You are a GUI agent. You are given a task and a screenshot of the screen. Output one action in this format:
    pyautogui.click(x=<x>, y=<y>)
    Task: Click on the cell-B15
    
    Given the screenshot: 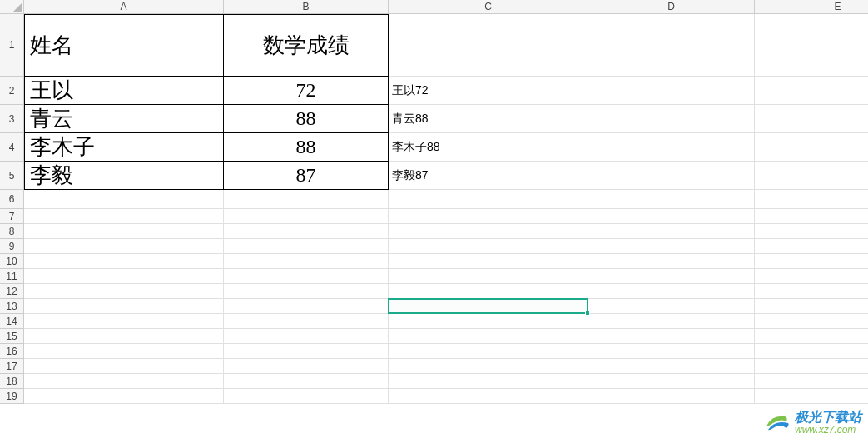 What is the action you would take?
    pyautogui.click(x=306, y=336)
    